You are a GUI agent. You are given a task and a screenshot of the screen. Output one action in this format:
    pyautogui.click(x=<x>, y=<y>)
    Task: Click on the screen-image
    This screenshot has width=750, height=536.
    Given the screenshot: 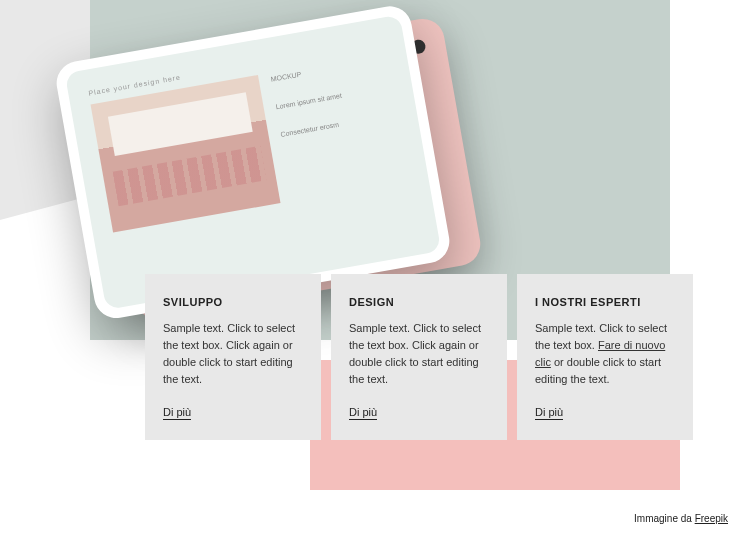 What is the action you would take?
    pyautogui.click(x=186, y=154)
    